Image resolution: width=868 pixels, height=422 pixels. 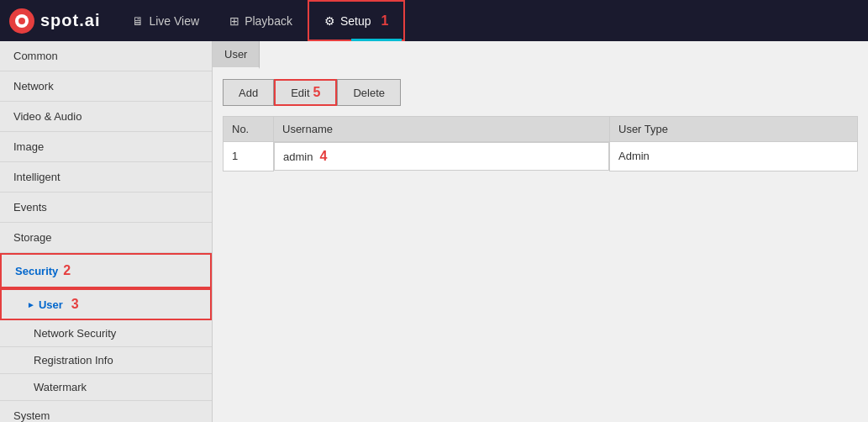 I want to click on annotation-4: 4, so click(x=323, y=156).